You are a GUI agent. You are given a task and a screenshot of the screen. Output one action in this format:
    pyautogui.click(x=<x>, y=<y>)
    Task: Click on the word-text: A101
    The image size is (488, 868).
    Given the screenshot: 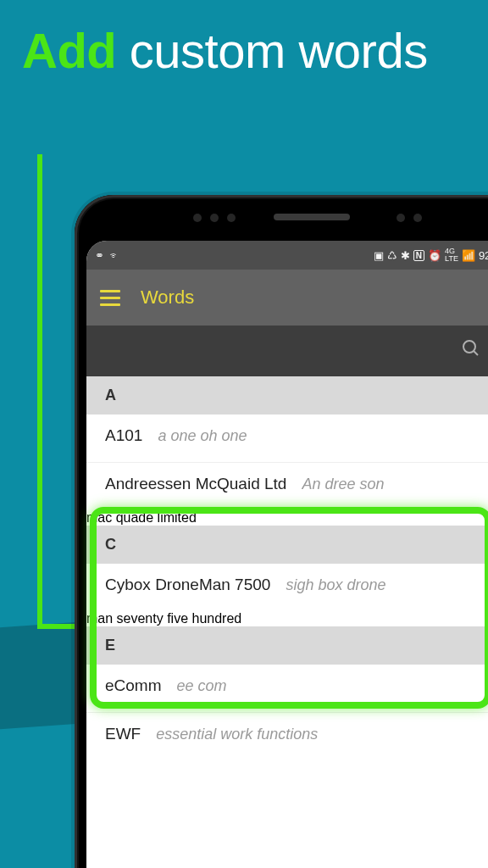 What is the action you would take?
    pyautogui.click(x=124, y=436)
    